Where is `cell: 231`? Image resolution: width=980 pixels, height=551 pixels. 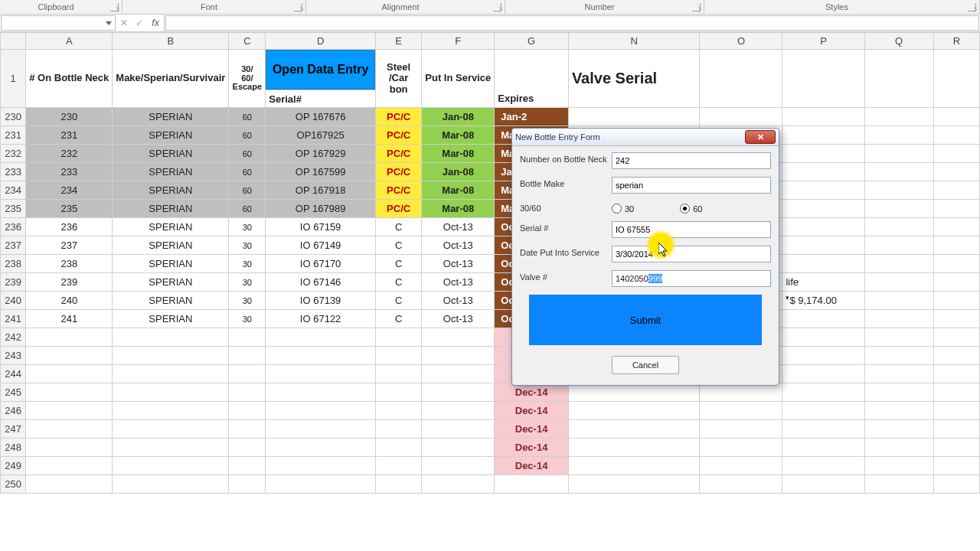 cell: 231 is located at coordinates (69, 135).